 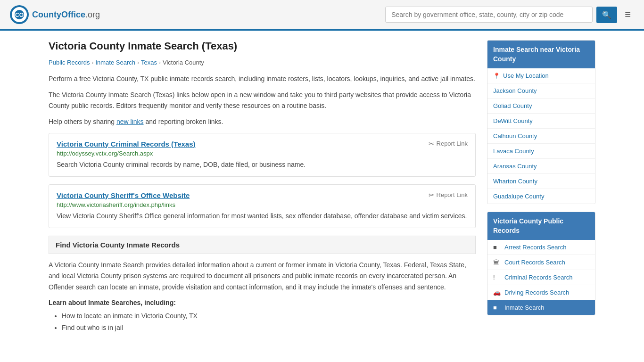 I want to click on breadcrumb-public-records: Public Records, so click(x=69, y=62).